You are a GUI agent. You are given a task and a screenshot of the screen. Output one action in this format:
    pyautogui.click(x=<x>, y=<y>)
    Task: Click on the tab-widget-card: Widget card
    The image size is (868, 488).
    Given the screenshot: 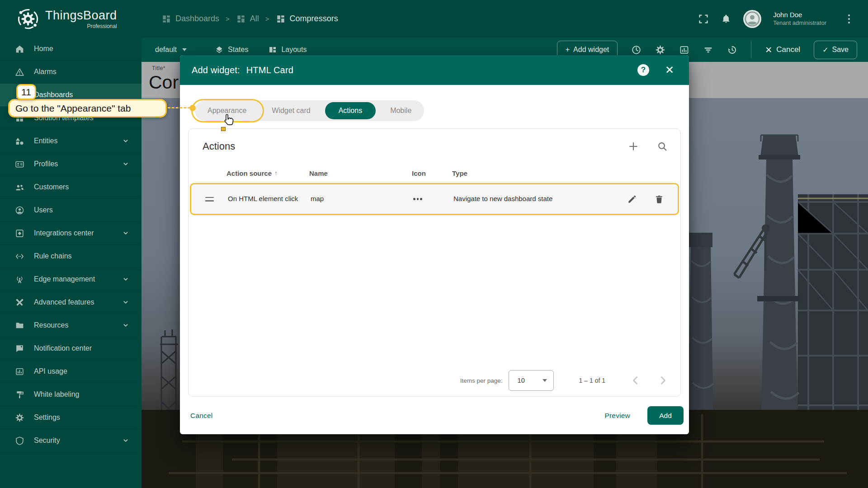 What is the action you would take?
    pyautogui.click(x=291, y=111)
    